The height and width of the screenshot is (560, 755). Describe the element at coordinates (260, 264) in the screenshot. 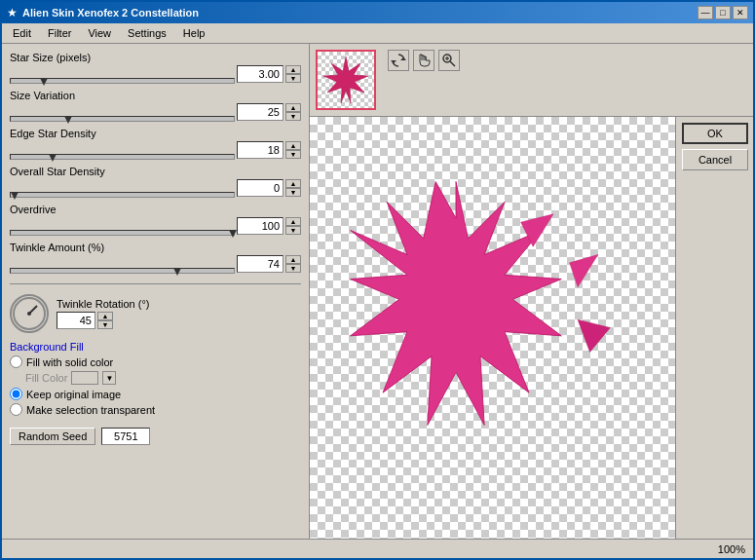

I see `twinkle-amount-value: 74` at that location.